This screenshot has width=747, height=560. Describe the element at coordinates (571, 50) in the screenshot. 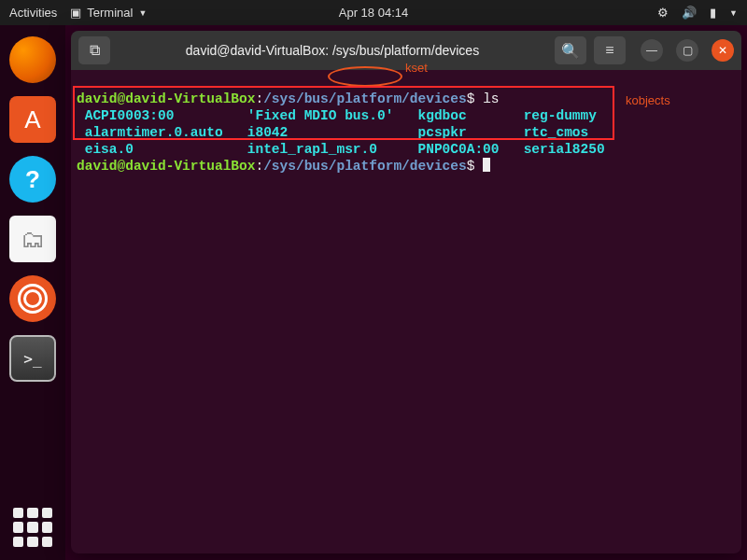

I see `search-button: 🔍` at that location.